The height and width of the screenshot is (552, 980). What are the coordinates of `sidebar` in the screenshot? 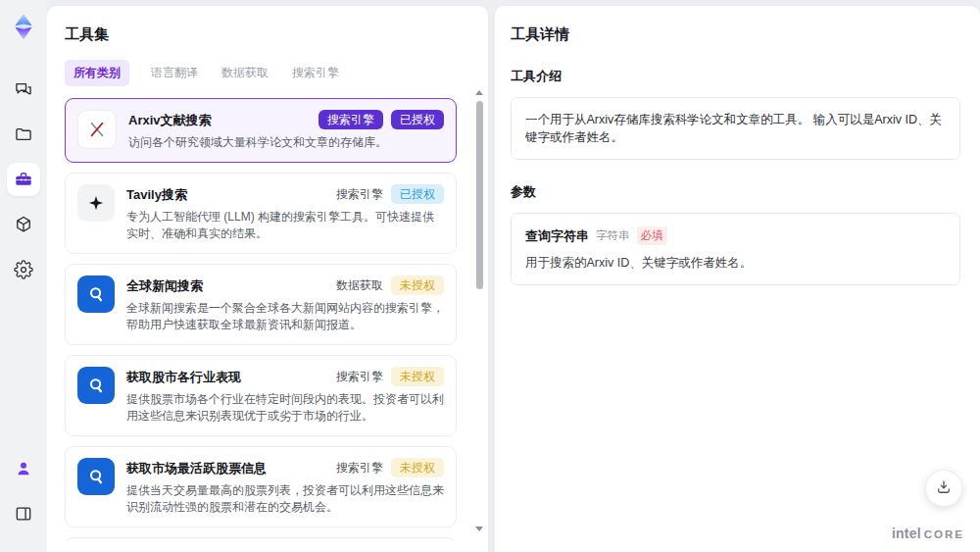 It's located at (24, 276).